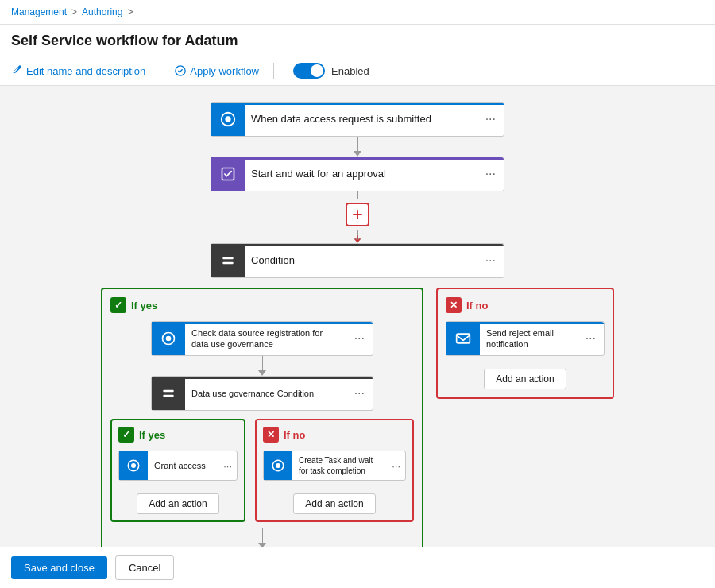 The width and height of the screenshot is (715, 588). Describe the element at coordinates (359, 338) in the screenshot. I see `check-datasource-menu: ···` at that location.